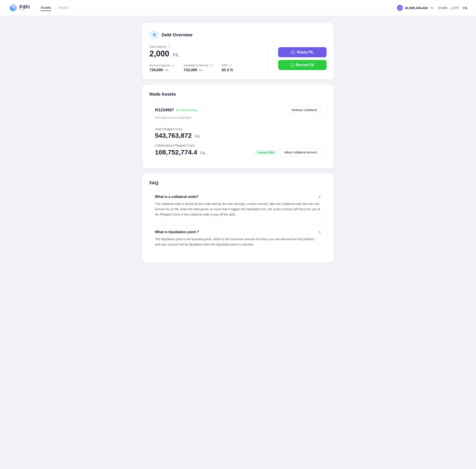 This screenshot has height=469, width=476. Describe the element at coordinates (169, 47) in the screenshot. I see `debt-balance-info-icon: i` at that location.